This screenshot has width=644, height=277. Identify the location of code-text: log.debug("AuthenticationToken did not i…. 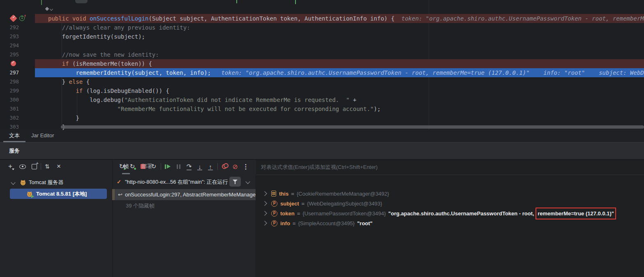
(202, 100).